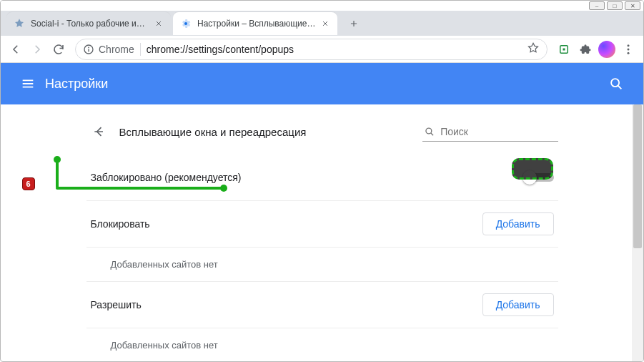 The image size is (644, 362). What do you see at coordinates (322, 84) in the screenshot?
I see `settings-appbar: Настройки` at bounding box center [322, 84].